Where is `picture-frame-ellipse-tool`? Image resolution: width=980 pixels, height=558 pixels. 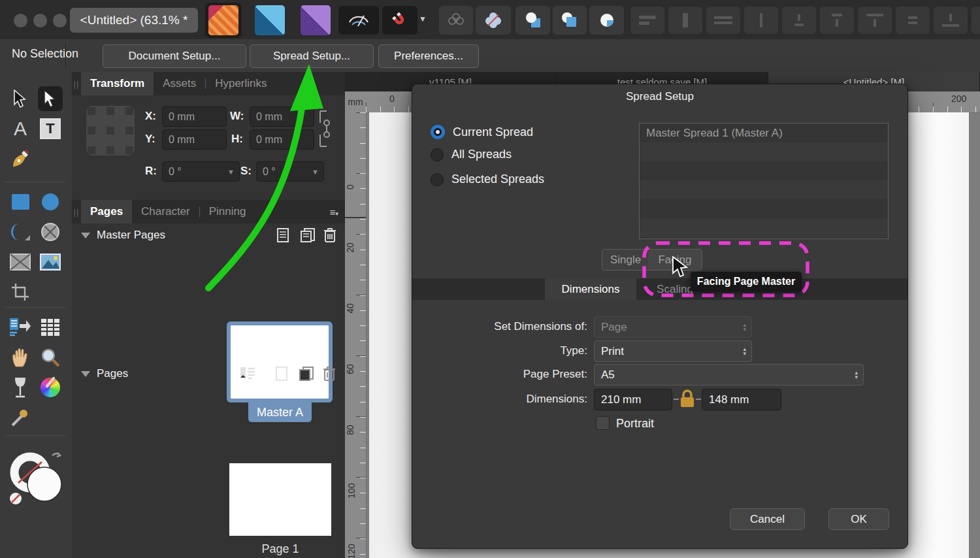 picture-frame-ellipse-tool is located at coordinates (50, 232).